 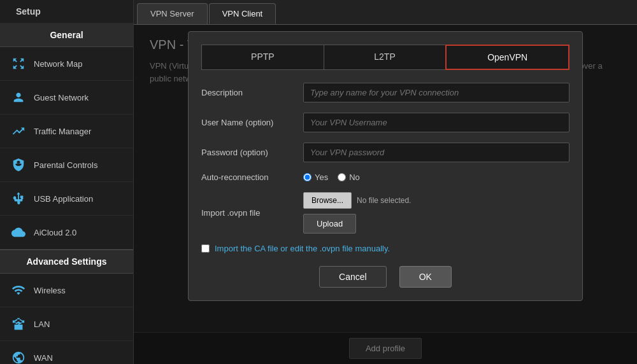 What do you see at coordinates (18, 64) in the screenshot?
I see `network-map-icon` at bounding box center [18, 64].